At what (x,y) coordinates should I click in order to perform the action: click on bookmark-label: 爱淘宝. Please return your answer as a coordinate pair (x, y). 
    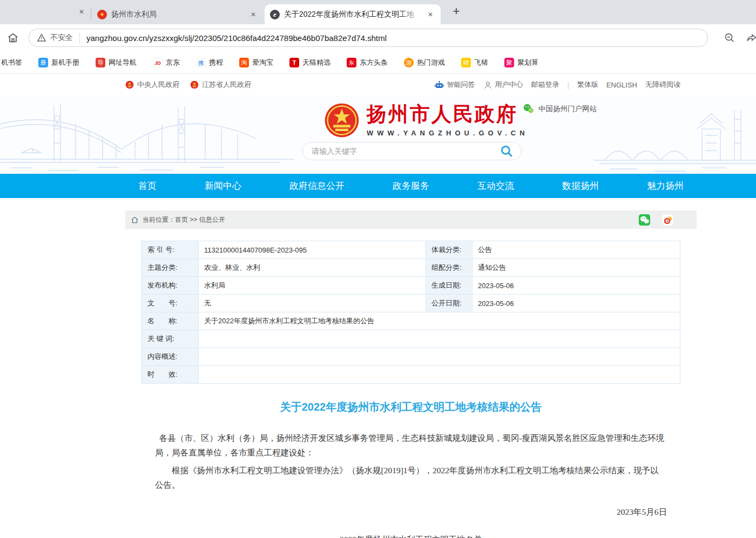
    Looking at the image, I should click on (262, 63).